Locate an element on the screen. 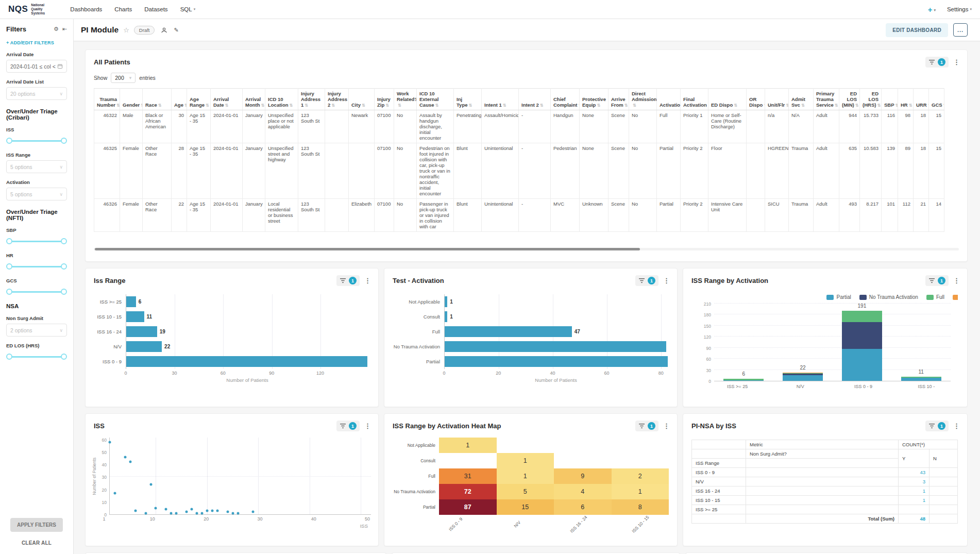  column-header-work-related: Work Related?⇅ is located at coordinates (405, 99).